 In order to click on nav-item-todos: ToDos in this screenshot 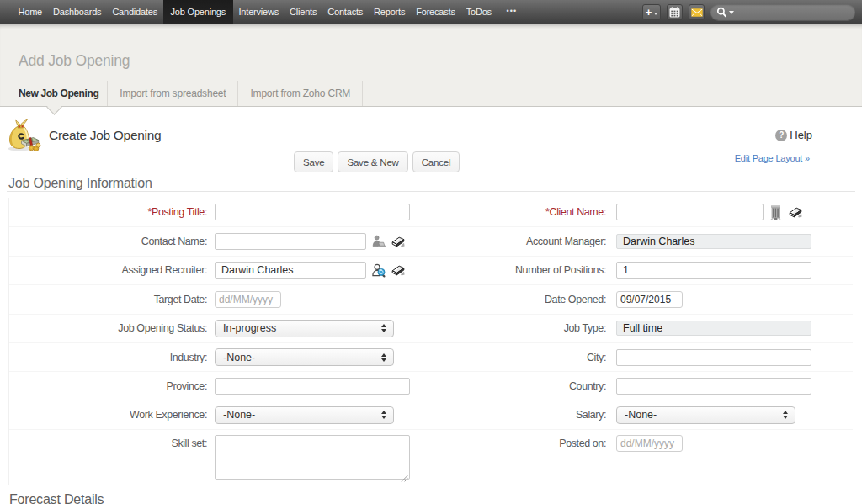, I will do `click(478, 12)`.